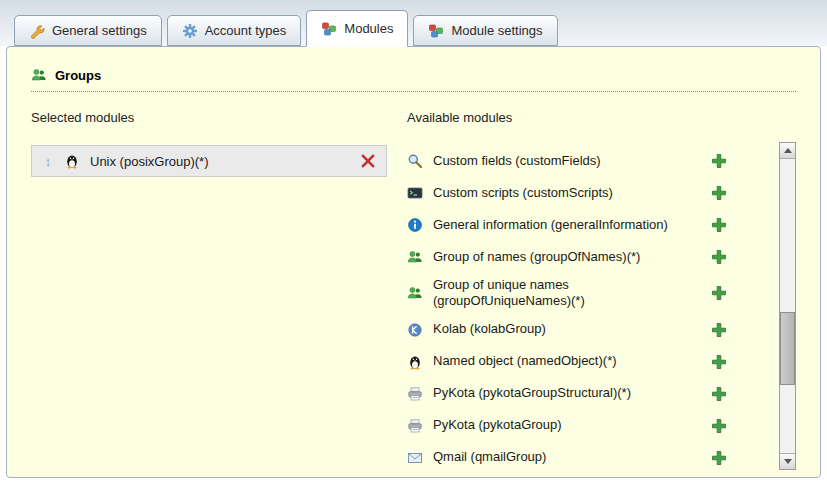 The height and width of the screenshot is (486, 827). Describe the element at coordinates (584, 225) in the screenshot. I see `available-module-row: General information (generalInformation)` at that location.